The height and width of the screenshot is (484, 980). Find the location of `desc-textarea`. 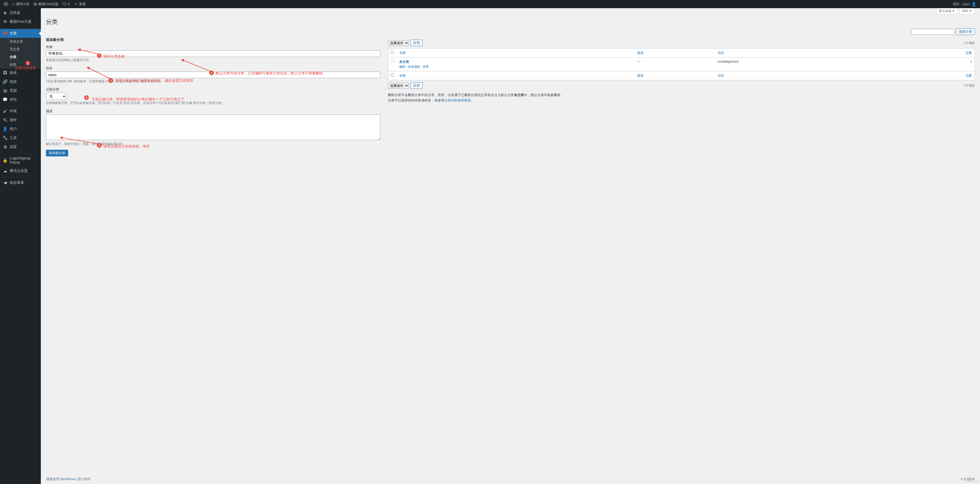

desc-textarea is located at coordinates (213, 127).